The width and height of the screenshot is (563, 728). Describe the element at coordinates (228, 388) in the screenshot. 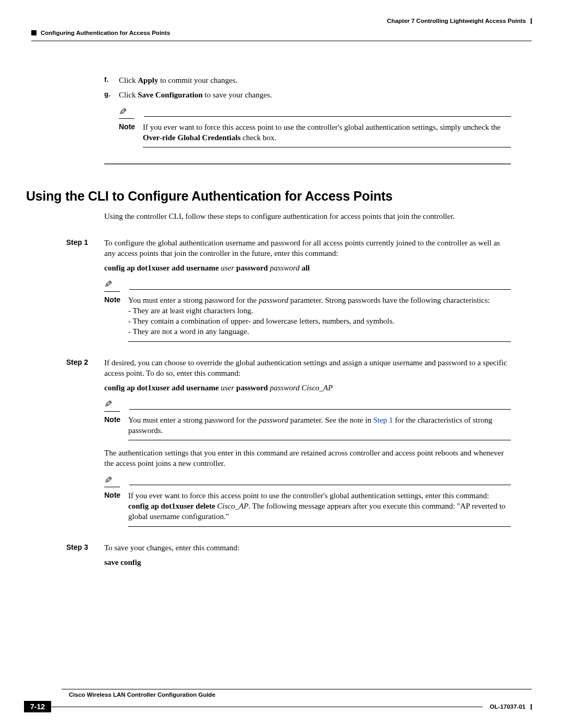

I see `cmd2-i1: user` at that location.